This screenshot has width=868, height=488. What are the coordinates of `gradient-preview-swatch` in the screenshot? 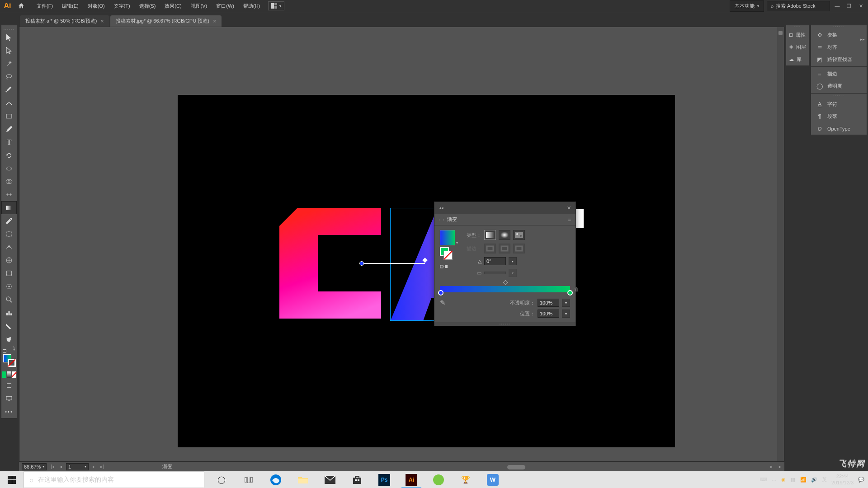 It's located at (448, 238).